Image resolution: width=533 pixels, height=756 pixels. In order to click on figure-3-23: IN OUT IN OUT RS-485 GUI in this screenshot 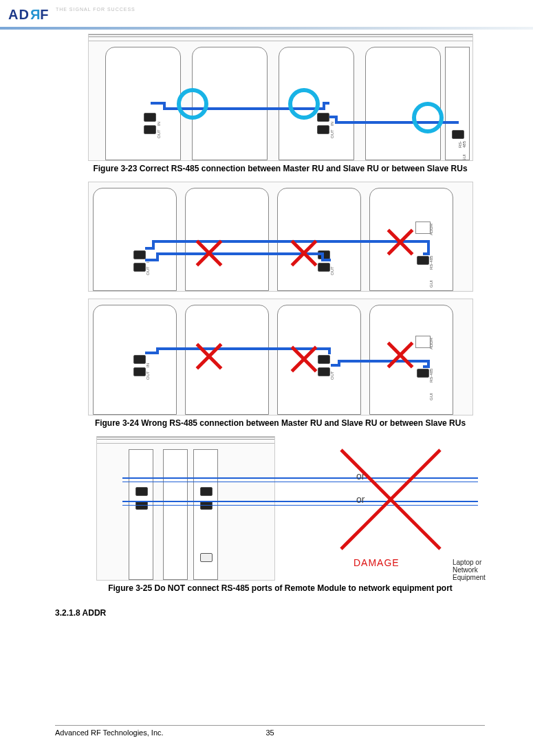, I will do `click(281, 103)`.